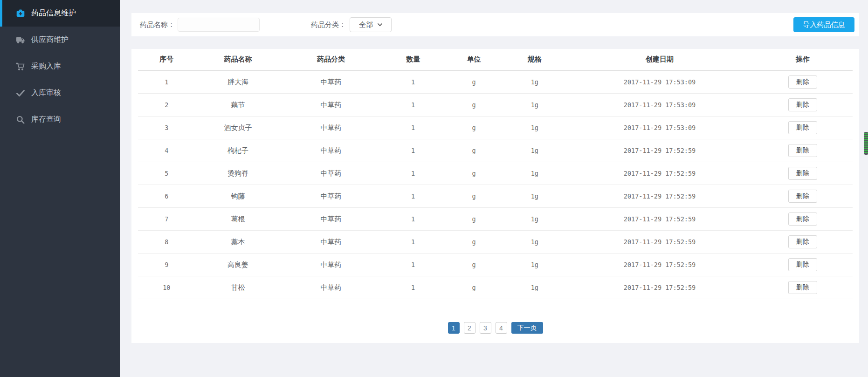 The height and width of the screenshot is (377, 868). What do you see at coordinates (495, 151) in the screenshot?
I see `table-row: 4枸杞子中草药1g1g2017-11-29 17:52:59删除` at bounding box center [495, 151].